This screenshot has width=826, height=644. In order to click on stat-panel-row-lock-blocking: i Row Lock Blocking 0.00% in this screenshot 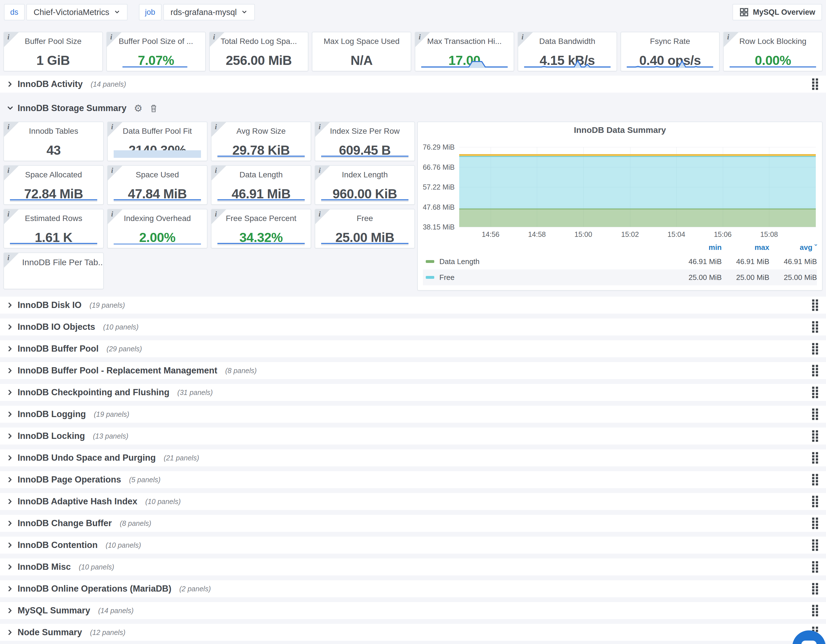, I will do `click(773, 51)`.